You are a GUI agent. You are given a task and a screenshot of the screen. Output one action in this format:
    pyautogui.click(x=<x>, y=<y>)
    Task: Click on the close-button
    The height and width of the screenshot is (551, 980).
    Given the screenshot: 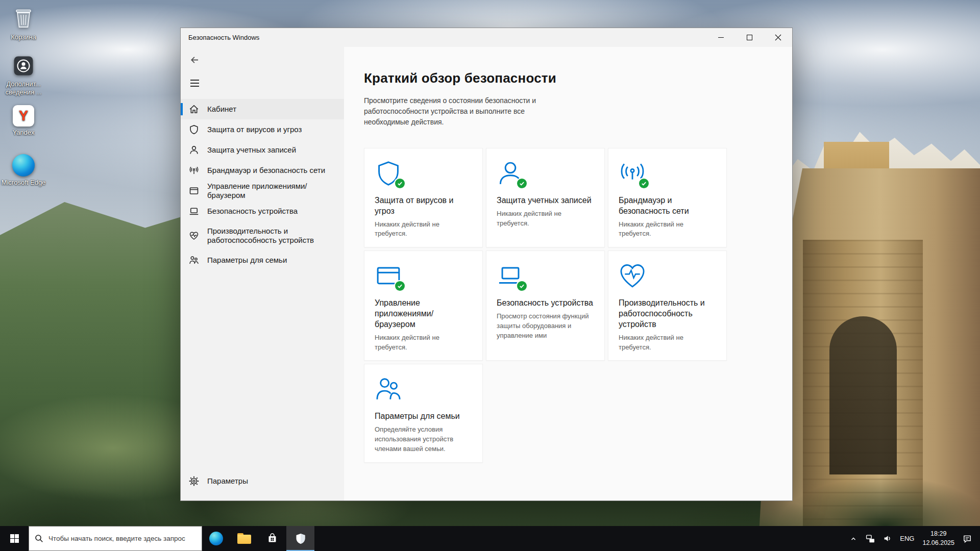 What is the action you would take?
    pyautogui.click(x=778, y=38)
    